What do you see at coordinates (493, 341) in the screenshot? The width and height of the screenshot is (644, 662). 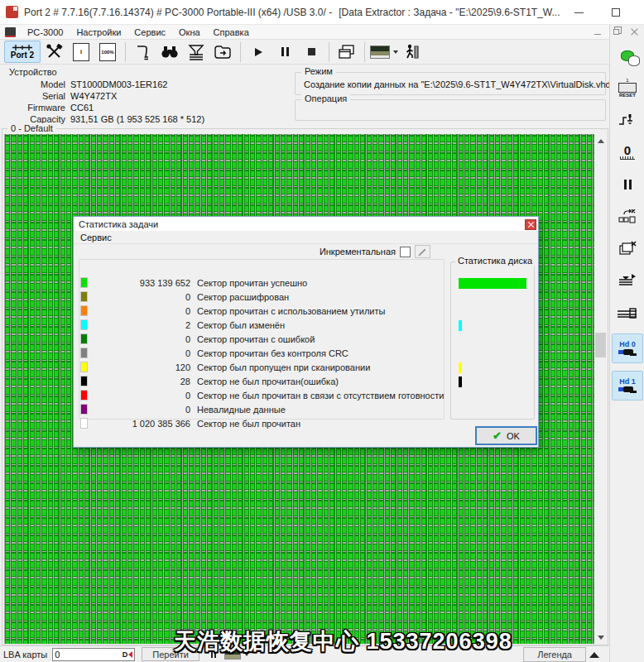 I see `disk-stats-group: Статистика диска` at bounding box center [493, 341].